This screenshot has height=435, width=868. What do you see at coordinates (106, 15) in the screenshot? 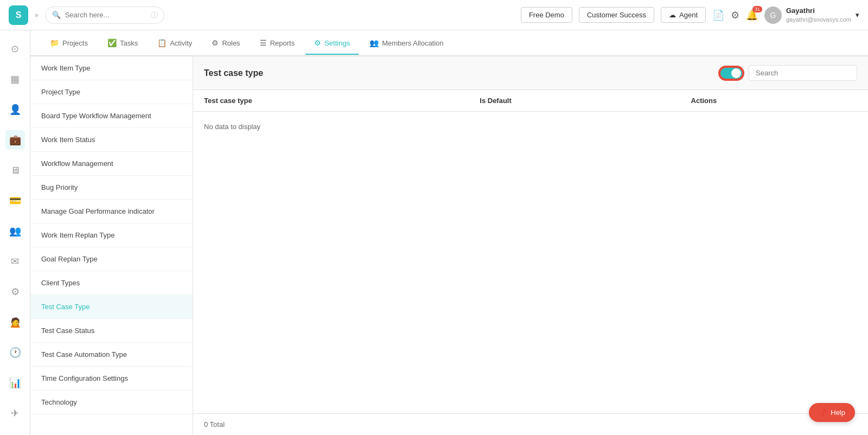
I see `search-input` at bounding box center [106, 15].